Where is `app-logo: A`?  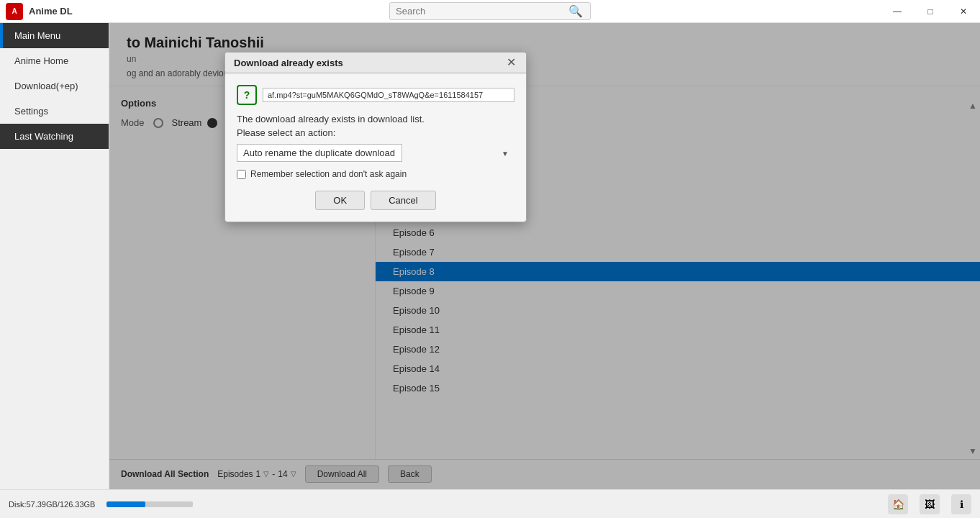 app-logo: A is located at coordinates (14, 12).